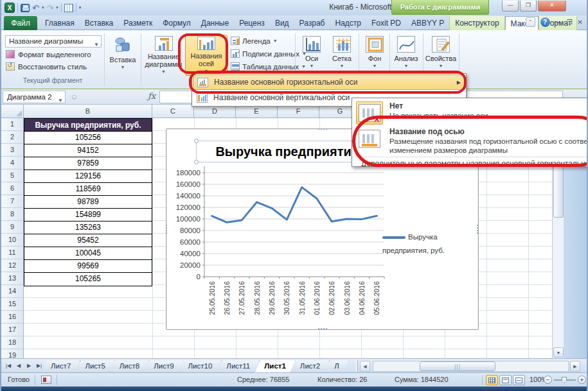  What do you see at coordinates (505, 380) in the screenshot?
I see `page-layout-view-button` at bounding box center [505, 380].